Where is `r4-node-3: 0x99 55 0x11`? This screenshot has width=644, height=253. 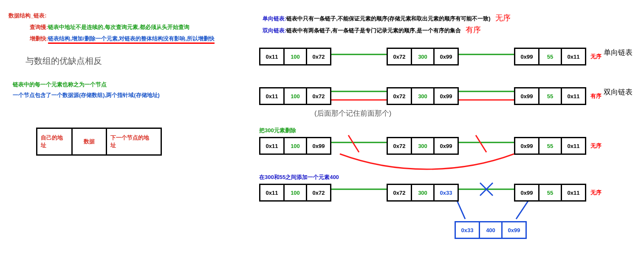
r4-node-3: 0x99 55 0x11 is located at coordinates (550, 193).